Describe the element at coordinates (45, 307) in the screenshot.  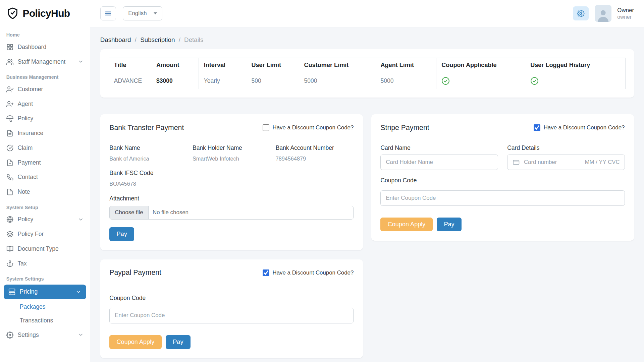
I see `sidebar-subitem-packages: Packages` at that location.